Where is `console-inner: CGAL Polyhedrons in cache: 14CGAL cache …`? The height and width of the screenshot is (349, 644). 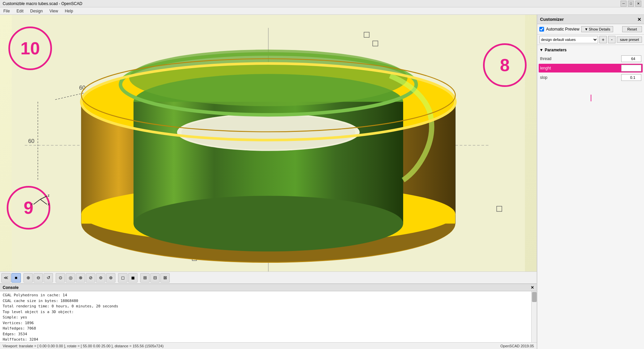 console-inner: CGAL Polyhedrons in cache: 14CGAL cache … is located at coordinates (268, 317).